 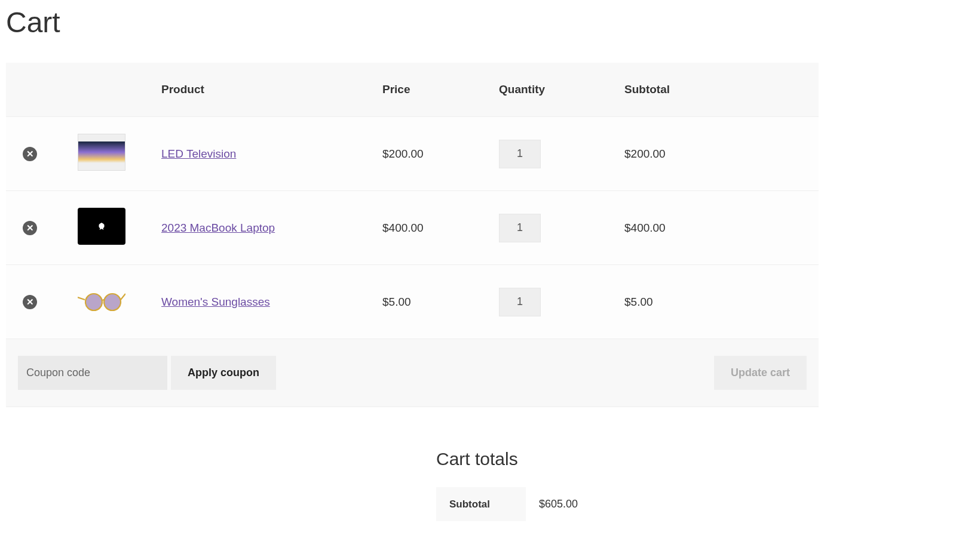 I want to click on header-product: Product, so click(x=260, y=90).